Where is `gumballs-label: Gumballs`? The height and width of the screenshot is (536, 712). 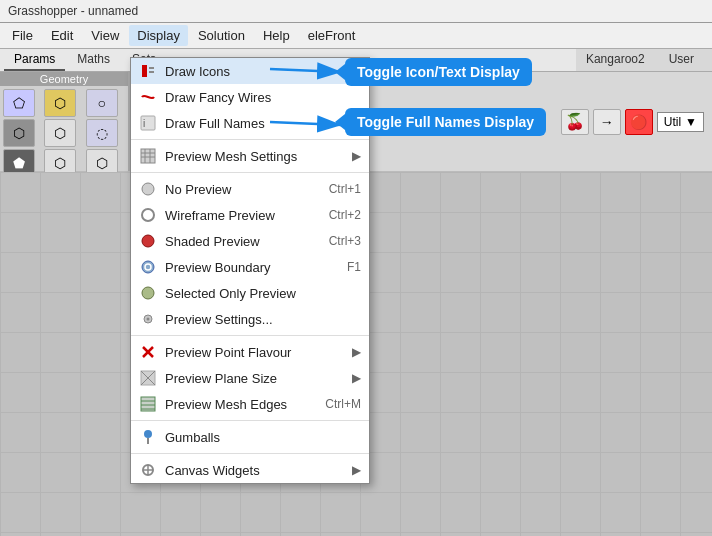
gumballs-label: Gumballs is located at coordinates (263, 438).